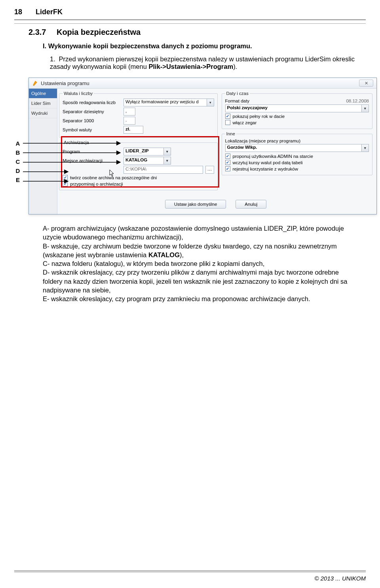 This screenshot has width=380, height=588. What do you see at coordinates (242, 147) in the screenshot?
I see `select-lokalizacja-value: Gorzów Wlkp.` at bounding box center [242, 147].